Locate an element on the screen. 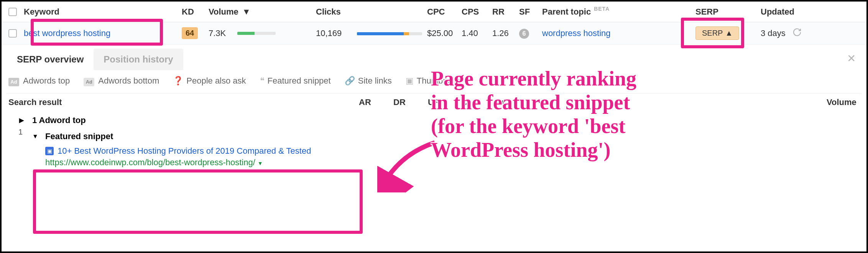 The image size is (868, 253). adword-top-row: ▶ 1 Adword top is located at coordinates (434, 120).